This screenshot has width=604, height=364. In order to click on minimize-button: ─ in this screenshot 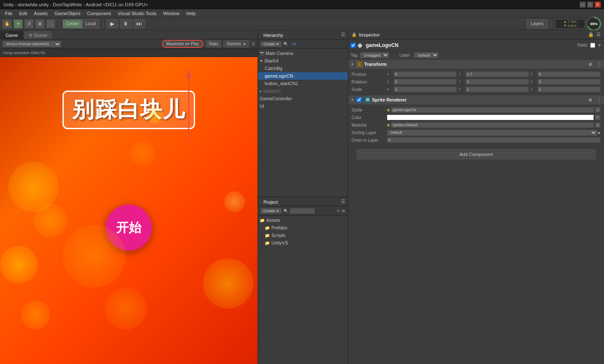, I will do `click(583, 5)`.